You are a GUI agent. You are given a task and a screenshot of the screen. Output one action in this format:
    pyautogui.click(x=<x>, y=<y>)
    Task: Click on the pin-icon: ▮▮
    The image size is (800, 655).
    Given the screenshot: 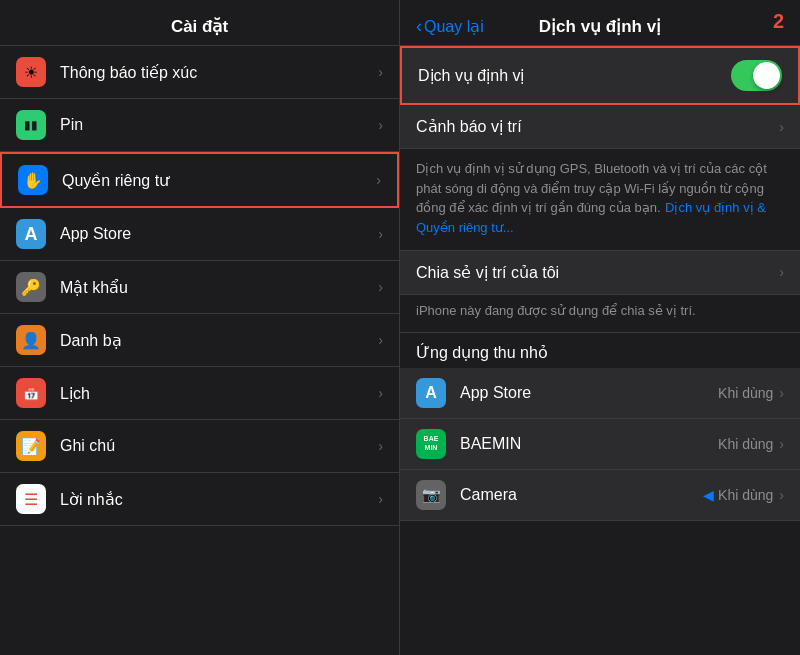 What is the action you would take?
    pyautogui.click(x=31, y=125)
    